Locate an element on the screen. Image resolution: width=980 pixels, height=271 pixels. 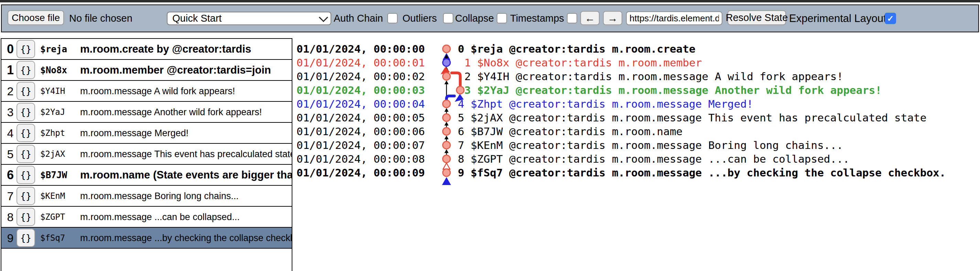
event-summary: m.room.create by @creator:tardis is located at coordinates (166, 49).